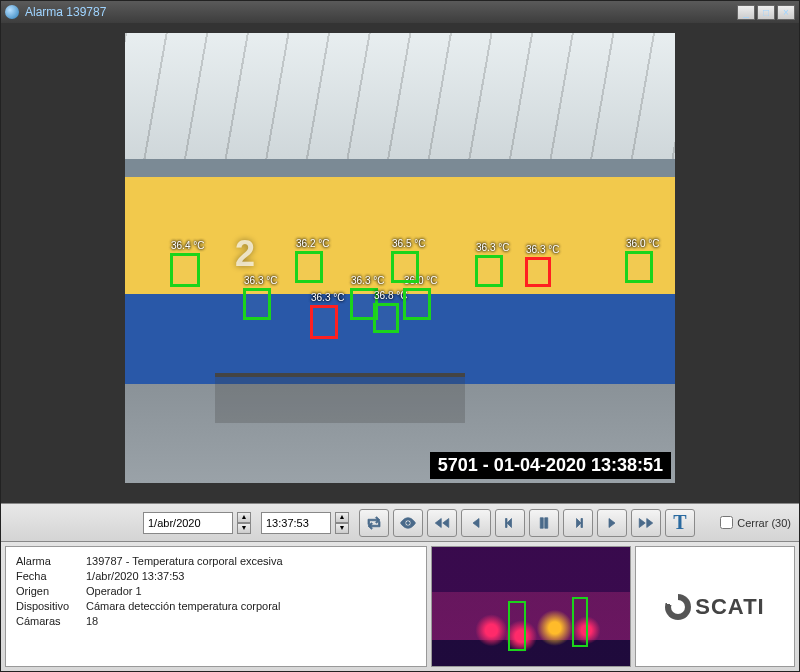  I want to click on close-checkbox-wrap: Cerrar (30), so click(756, 522).